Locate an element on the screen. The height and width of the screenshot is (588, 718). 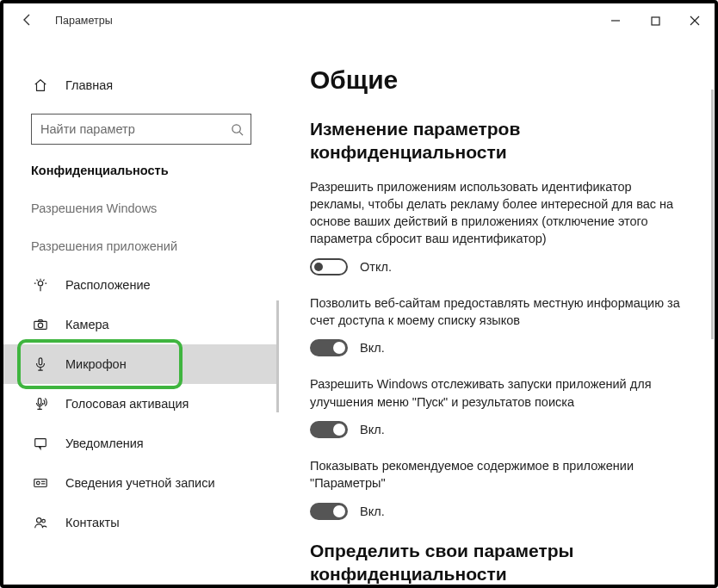
sidebar-group-windows: Разрешения Windows is located at coordinates (141, 208).